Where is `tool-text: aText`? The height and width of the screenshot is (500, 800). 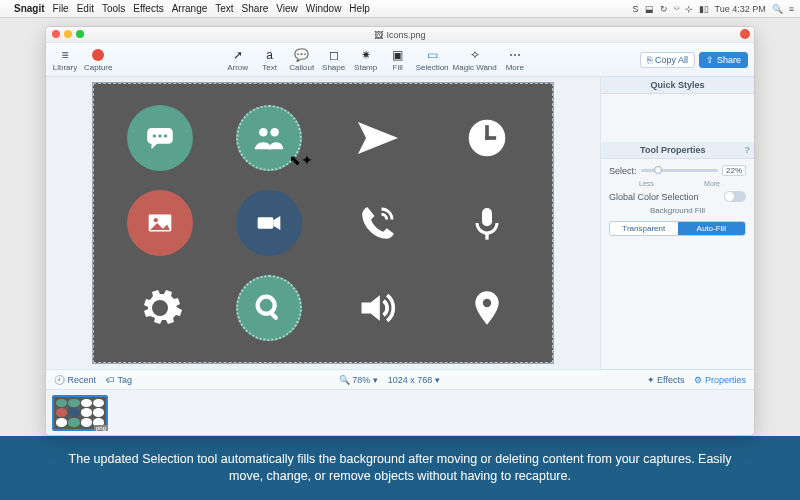
tool-text: aText is located at coordinates (270, 60).